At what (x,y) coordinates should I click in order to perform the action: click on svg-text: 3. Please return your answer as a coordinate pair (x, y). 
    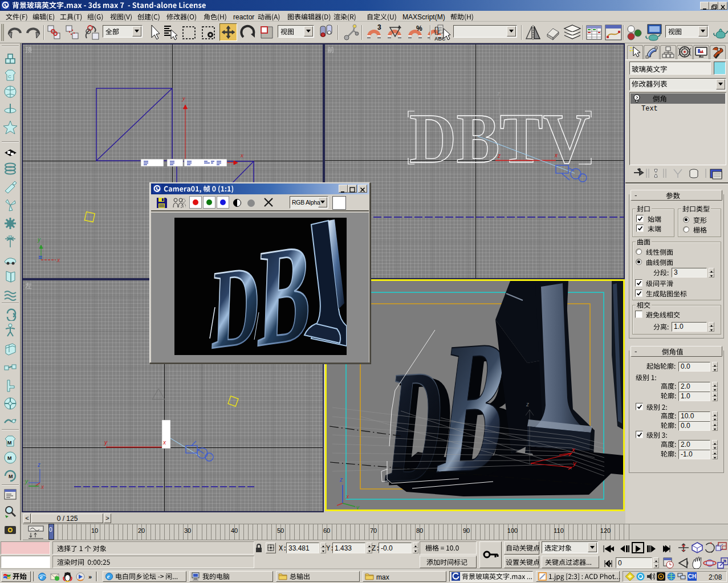
    Looking at the image, I should click on (380, 27).